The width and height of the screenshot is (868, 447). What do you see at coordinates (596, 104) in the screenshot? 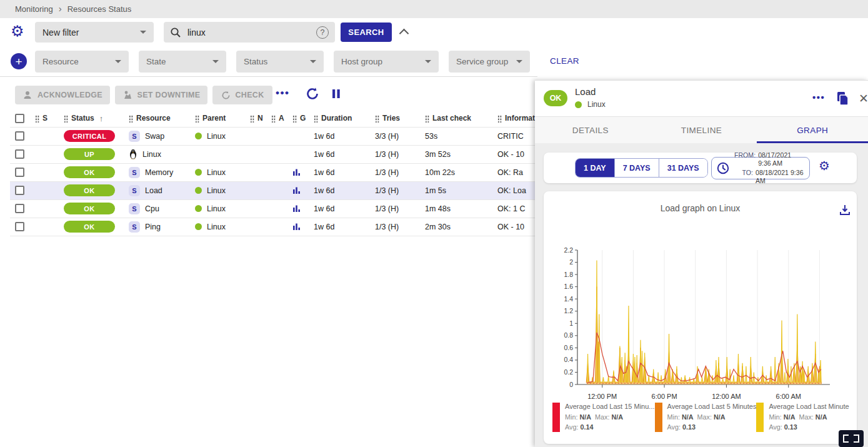
I see `panel-parent-label: Linux` at bounding box center [596, 104].